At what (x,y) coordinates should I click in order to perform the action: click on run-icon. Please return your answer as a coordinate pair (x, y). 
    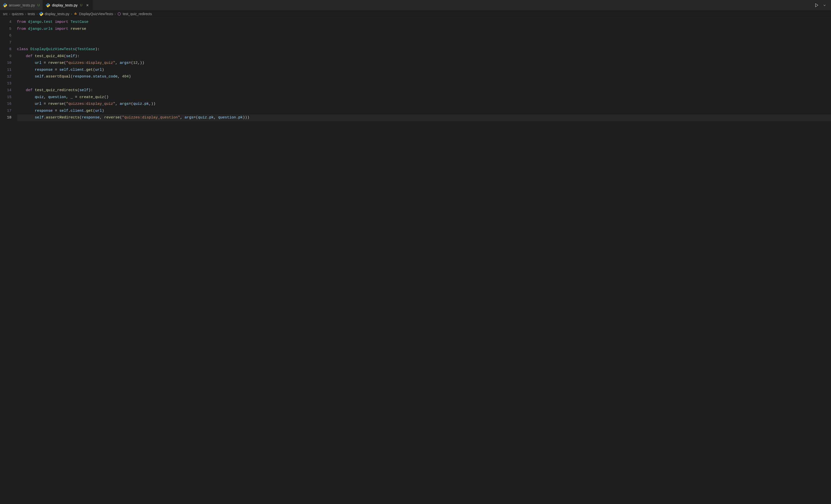
    Looking at the image, I should click on (817, 5).